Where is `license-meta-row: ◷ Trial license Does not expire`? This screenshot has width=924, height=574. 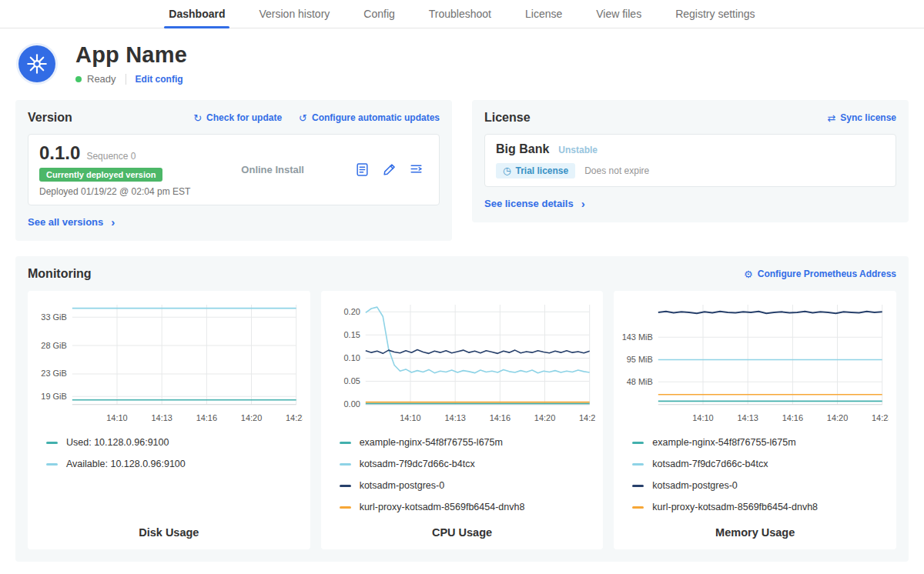
license-meta-row: ◷ Trial license Does not expire is located at coordinates (690, 171).